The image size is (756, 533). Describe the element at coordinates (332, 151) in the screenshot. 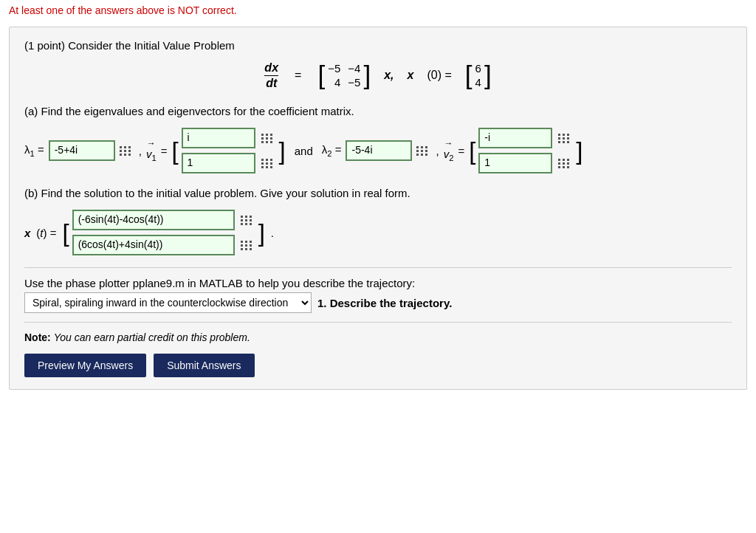

I see `lambda2-label: λ2 =` at that location.